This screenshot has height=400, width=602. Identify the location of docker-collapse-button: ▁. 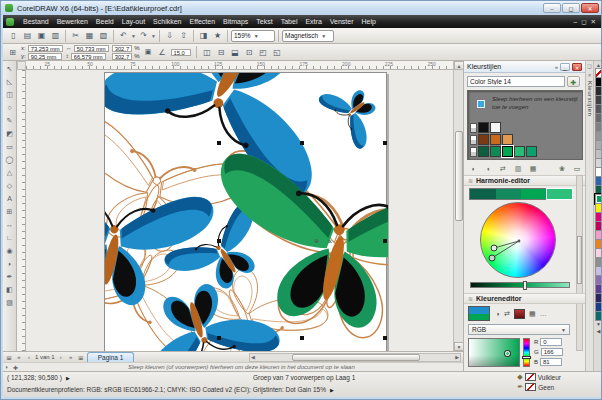
(565, 67).